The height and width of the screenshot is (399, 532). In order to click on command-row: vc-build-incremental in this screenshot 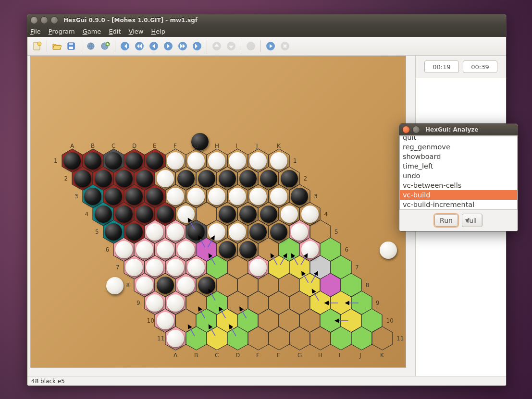, I will do `click(458, 205)`.